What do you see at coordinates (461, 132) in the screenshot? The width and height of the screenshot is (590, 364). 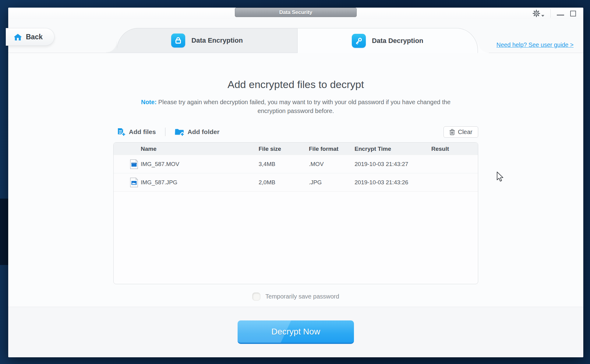 I see `clear-button: Clear` at bounding box center [461, 132].